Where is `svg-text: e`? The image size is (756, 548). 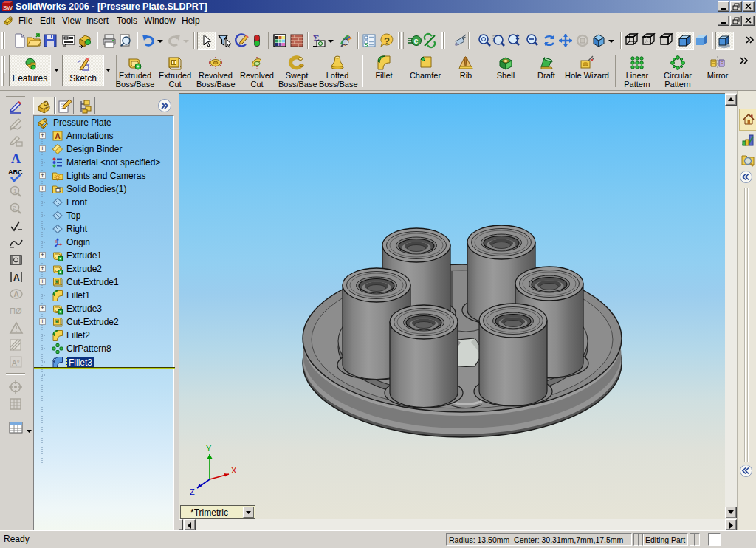 svg-text: e is located at coordinates (416, 41).